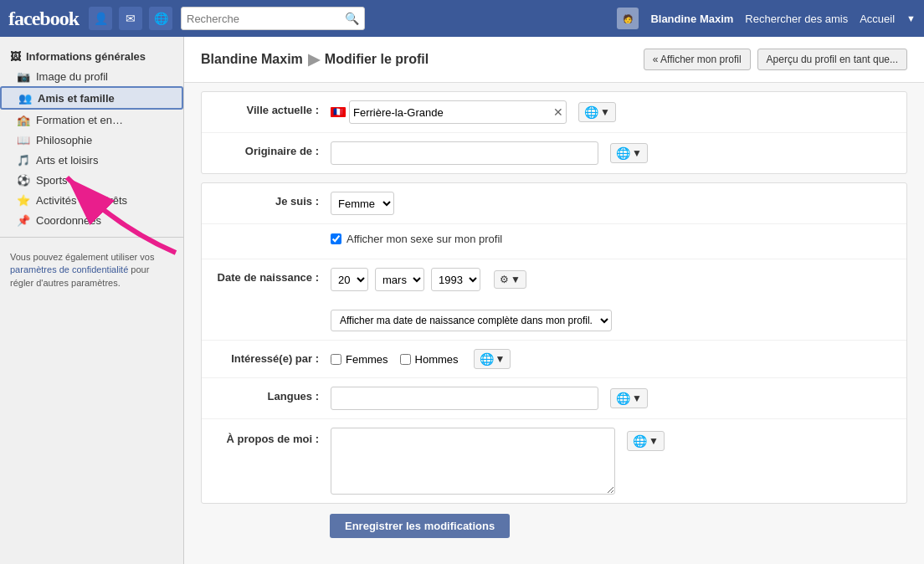  I want to click on sidebar-item-amis-famille: 👥 Amis et famille, so click(92, 98).